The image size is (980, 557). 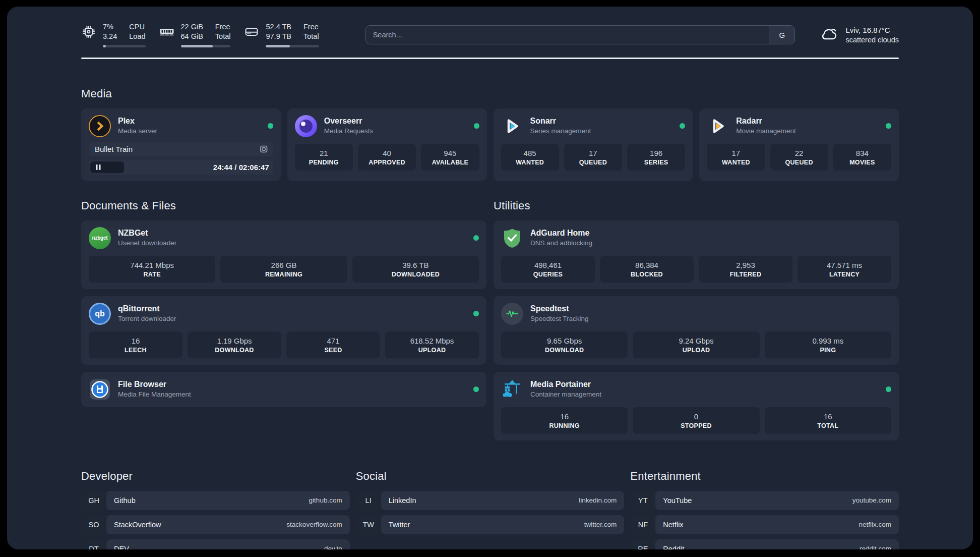 I want to click on stat-value: 266 GB, so click(x=283, y=265).